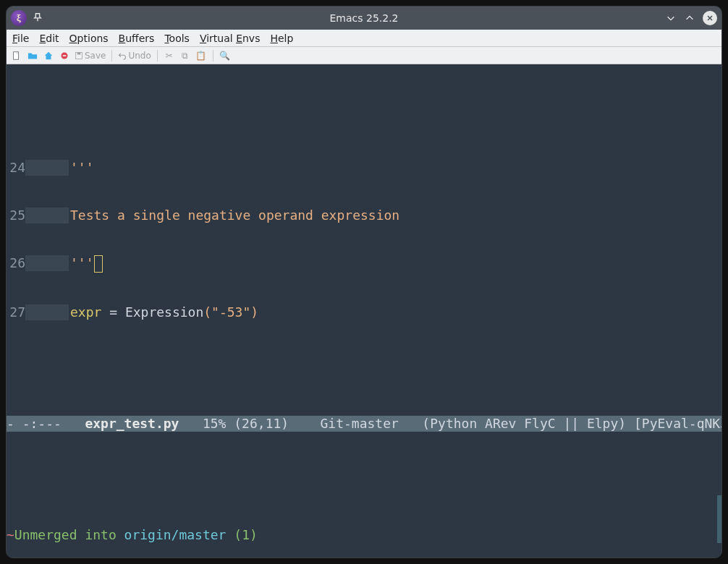 The image size is (728, 564). What do you see at coordinates (225, 56) in the screenshot?
I see `search-icon: 🔍` at bounding box center [225, 56].